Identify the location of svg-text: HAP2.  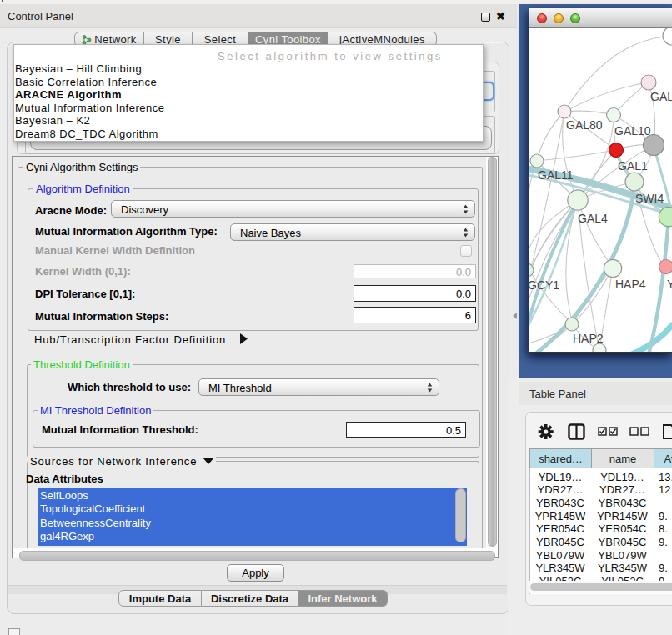
(589, 338).